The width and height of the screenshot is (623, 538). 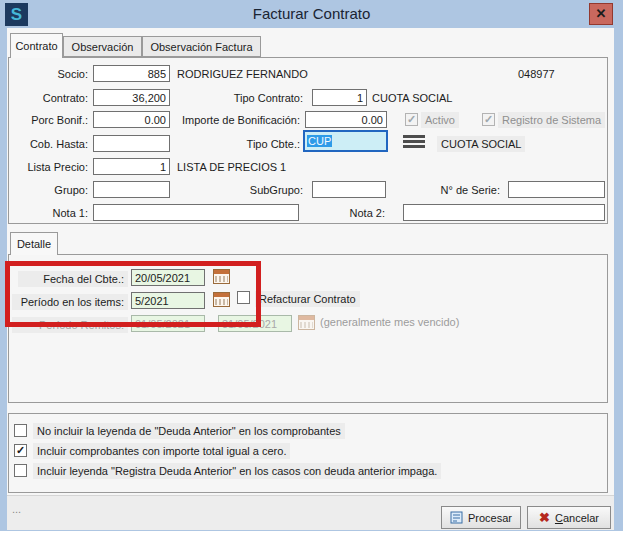 What do you see at coordinates (504, 212) in the screenshot?
I see `nota2-input` at bounding box center [504, 212].